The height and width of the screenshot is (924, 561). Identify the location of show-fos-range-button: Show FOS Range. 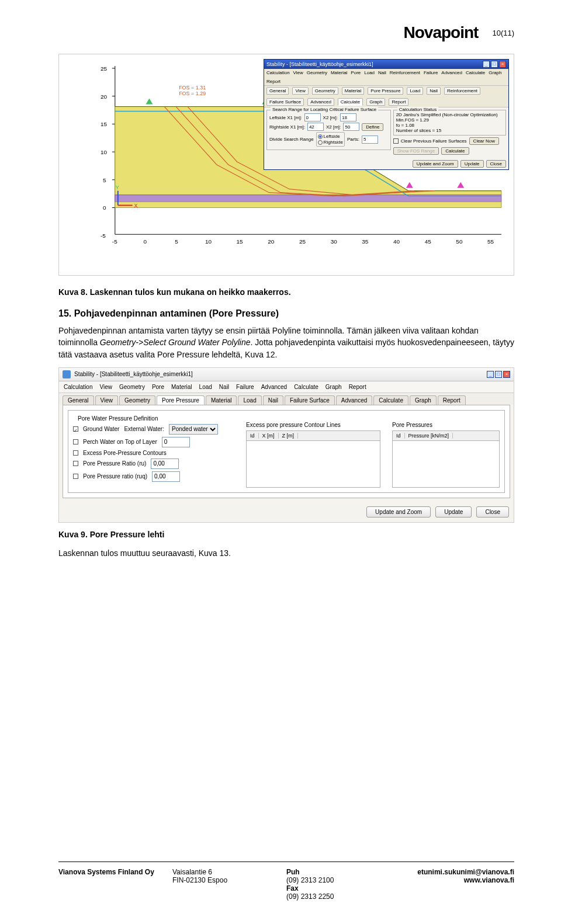
(416, 151).